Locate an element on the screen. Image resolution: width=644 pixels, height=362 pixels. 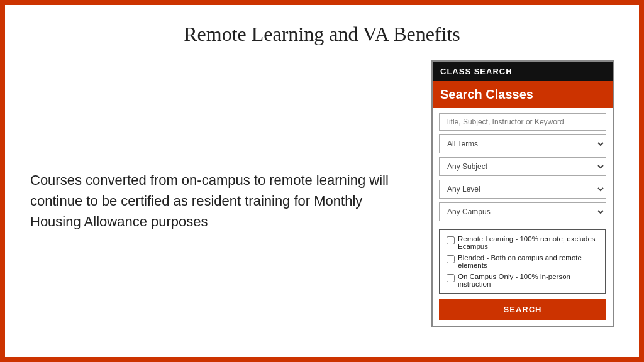
terms-select: All Terms is located at coordinates (523, 144).